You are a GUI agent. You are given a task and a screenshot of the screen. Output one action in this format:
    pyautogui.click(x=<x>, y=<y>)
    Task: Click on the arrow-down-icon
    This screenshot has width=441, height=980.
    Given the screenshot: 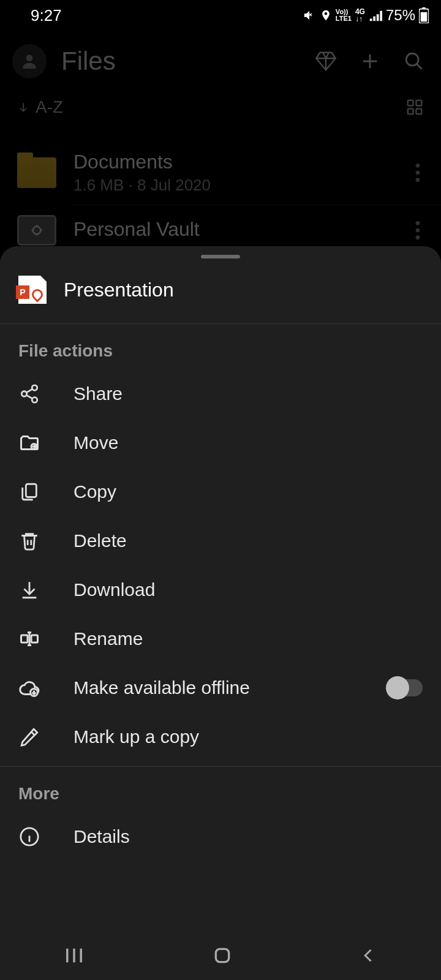 What is the action you would take?
    pyautogui.click(x=23, y=107)
    